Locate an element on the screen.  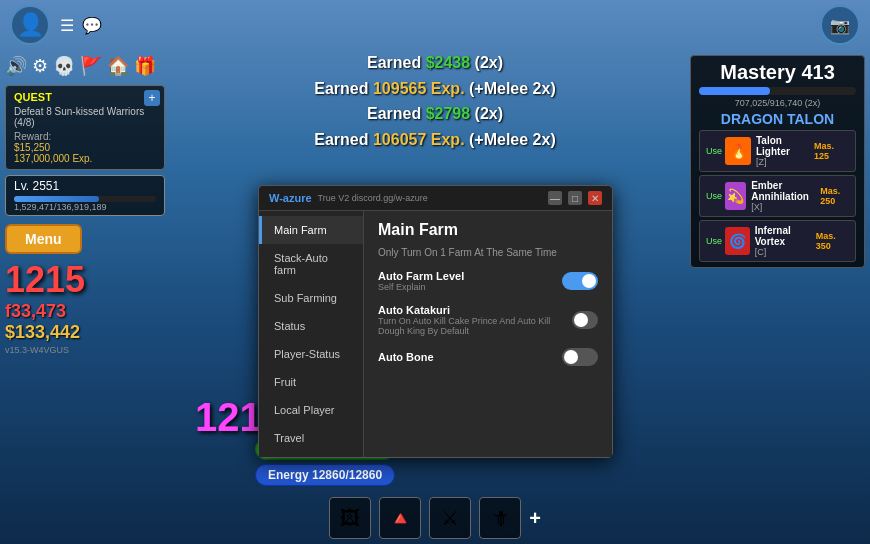
skill-key-2: [X] is located at coordinates (786, 207).